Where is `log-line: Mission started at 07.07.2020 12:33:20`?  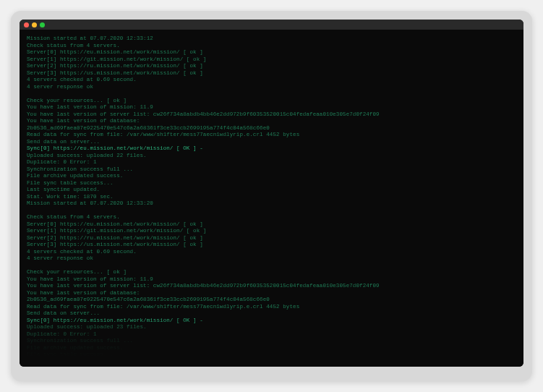 log-line: Mission started at 07.07.2020 12:33:20 is located at coordinates (272, 204).